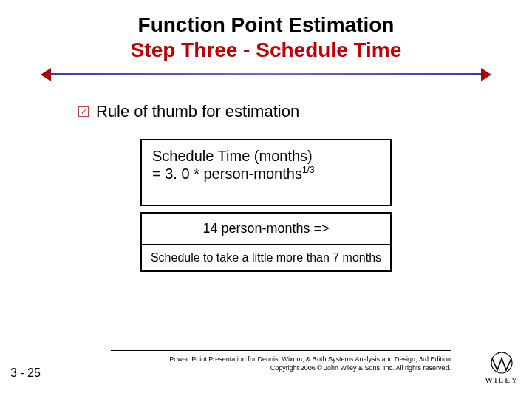 This screenshot has height=399, width=532. What do you see at coordinates (281, 359) in the screenshot?
I see `footer-line1: Power. Point Presentation for Dennis, Wi…` at bounding box center [281, 359].